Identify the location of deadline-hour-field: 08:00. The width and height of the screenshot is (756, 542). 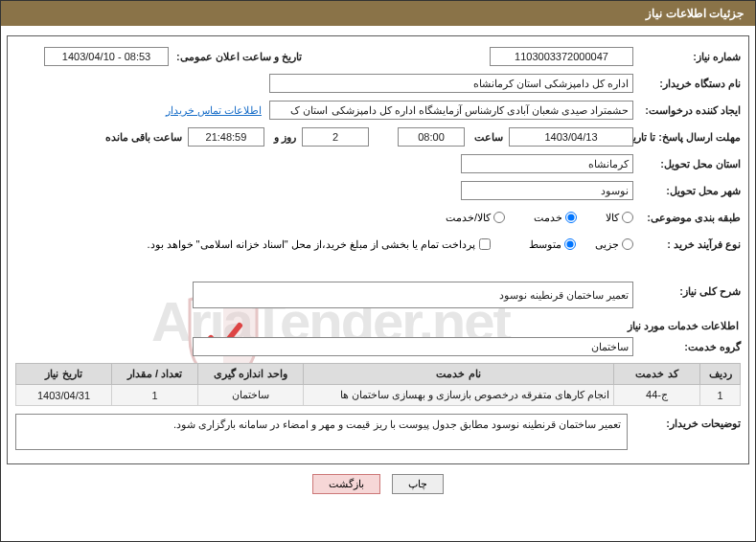
(431, 137).